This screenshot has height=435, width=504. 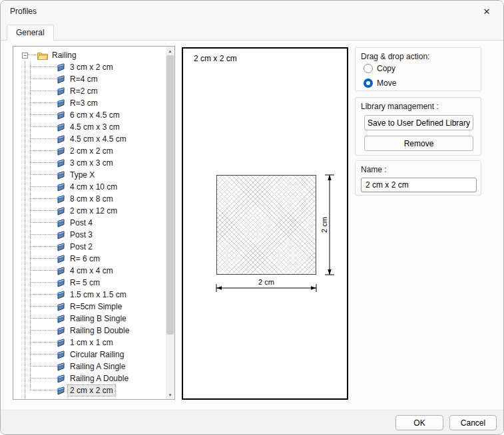 What do you see at coordinates (419, 122) in the screenshot?
I see `save-library-button: Save to User Defined Library` at bounding box center [419, 122].